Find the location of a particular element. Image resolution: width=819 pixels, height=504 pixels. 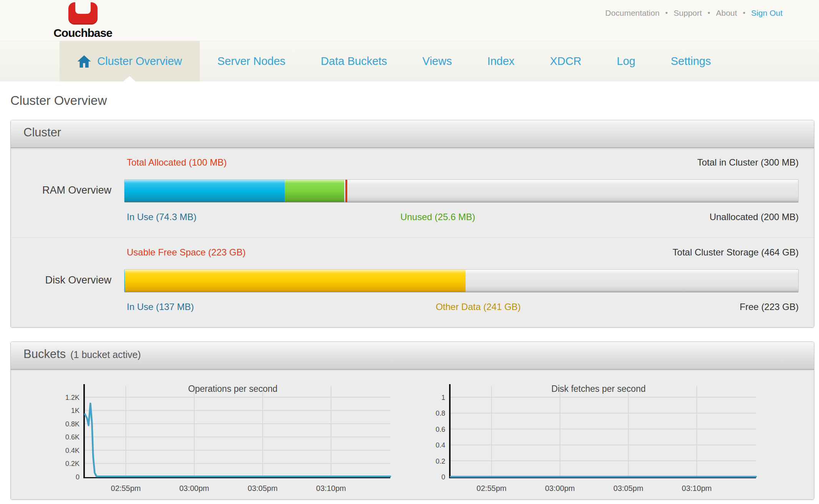

nav-tab-label: Log is located at coordinates (626, 61).